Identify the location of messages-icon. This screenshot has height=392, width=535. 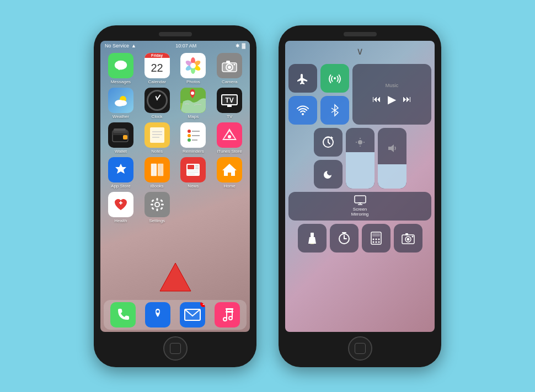
(121, 66).